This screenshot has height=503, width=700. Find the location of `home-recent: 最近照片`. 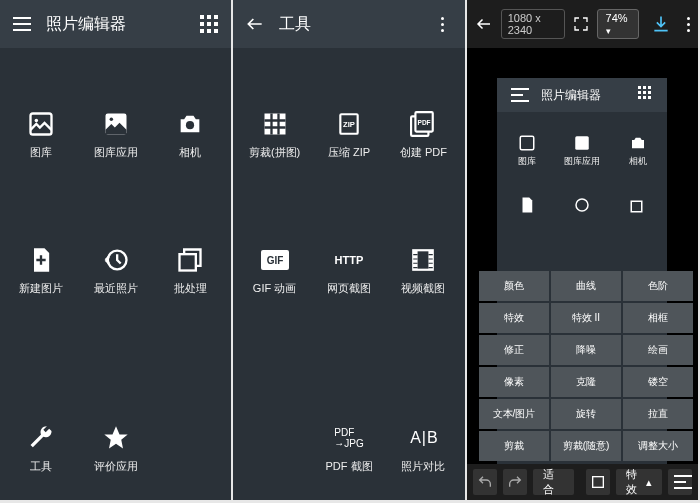

home-recent: 最近照片 is located at coordinates (115, 270).